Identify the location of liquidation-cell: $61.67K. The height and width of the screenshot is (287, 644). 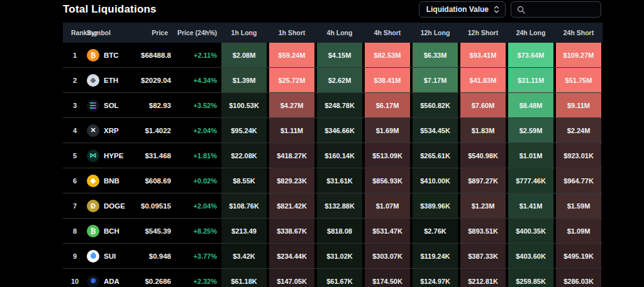
(340, 278).